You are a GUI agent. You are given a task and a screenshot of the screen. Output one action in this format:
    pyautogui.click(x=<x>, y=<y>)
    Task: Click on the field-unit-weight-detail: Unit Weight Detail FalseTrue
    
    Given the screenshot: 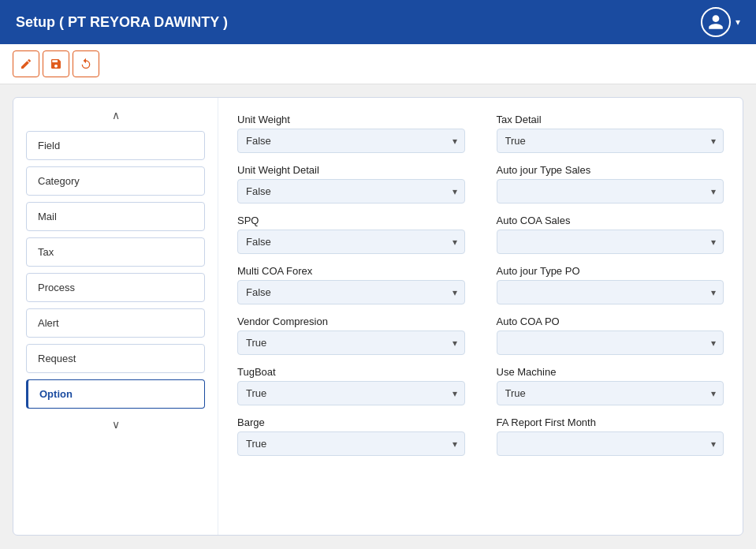 What is the action you would take?
    pyautogui.click(x=352, y=184)
    